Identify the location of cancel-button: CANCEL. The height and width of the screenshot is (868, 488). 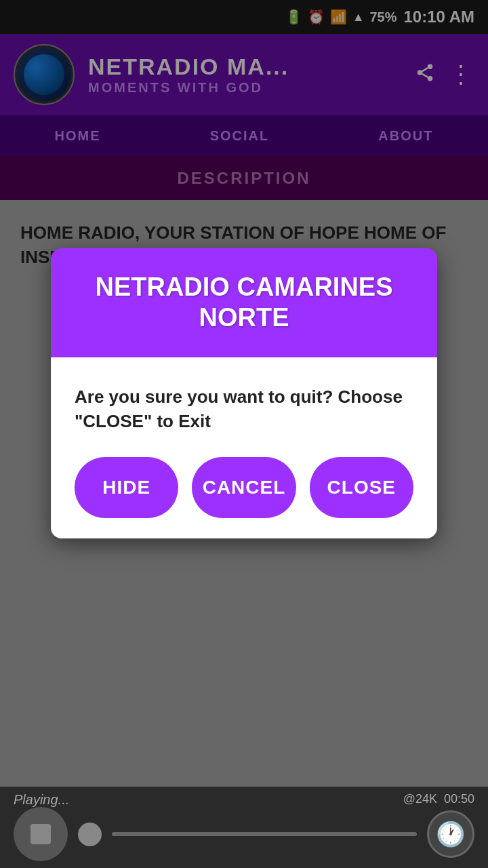
(244, 488).